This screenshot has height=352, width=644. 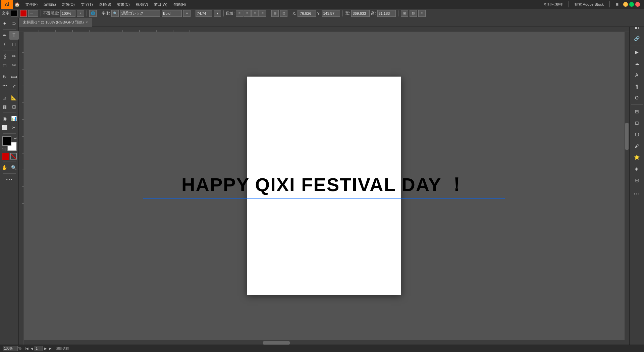 What do you see at coordinates (46, 349) in the screenshot?
I see `next-page-button: ▶` at bounding box center [46, 349].